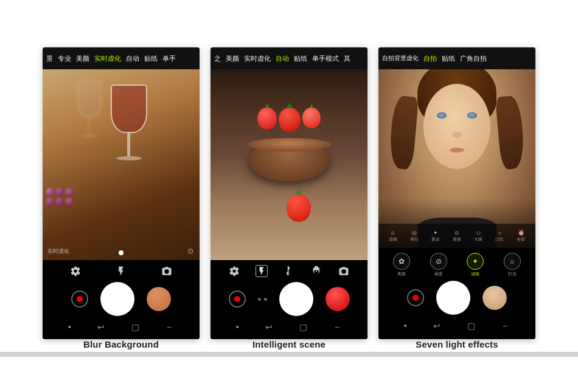 The width and height of the screenshot is (578, 392). Describe the element at coordinates (414, 239) in the screenshot. I see `beauty-skin-label: 美白` at that location.